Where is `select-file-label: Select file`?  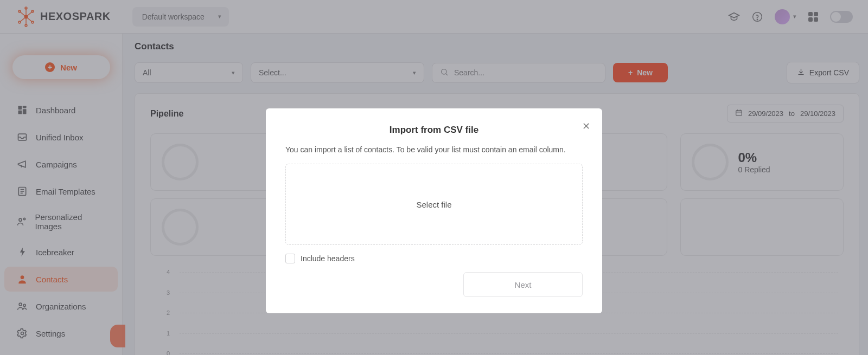 select-file-label: Select file is located at coordinates (434, 205).